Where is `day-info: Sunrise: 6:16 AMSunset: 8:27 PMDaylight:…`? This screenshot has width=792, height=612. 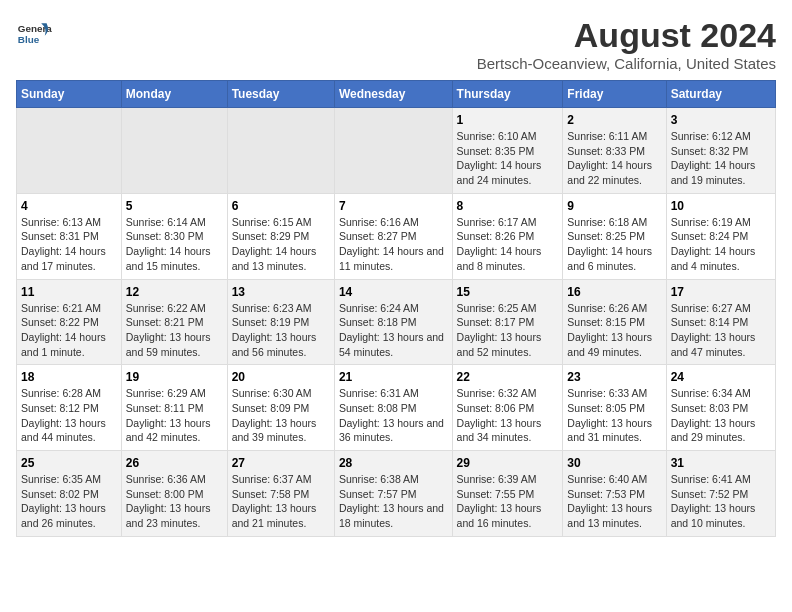 day-info: Sunrise: 6:16 AMSunset: 8:27 PMDaylight:… is located at coordinates (394, 244).